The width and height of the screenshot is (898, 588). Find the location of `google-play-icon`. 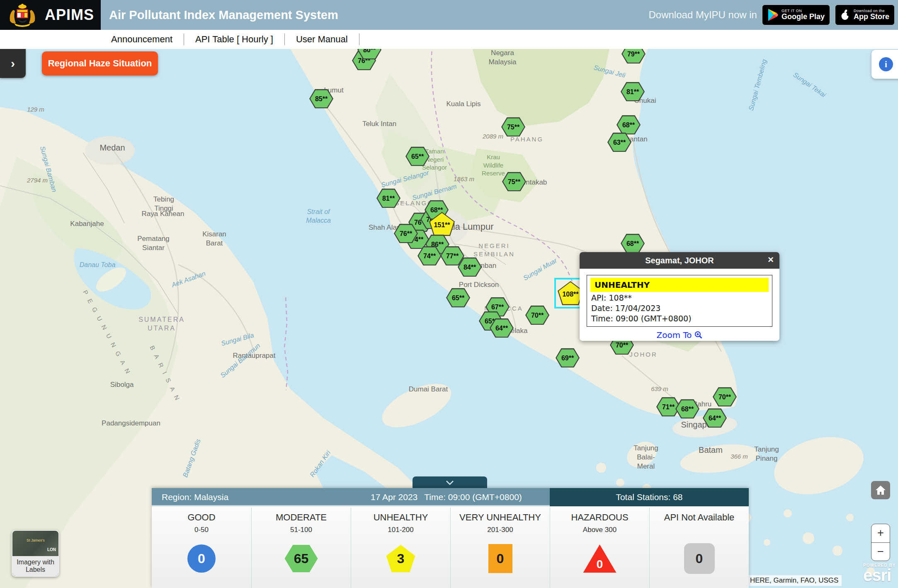

google-play-icon is located at coordinates (773, 15).